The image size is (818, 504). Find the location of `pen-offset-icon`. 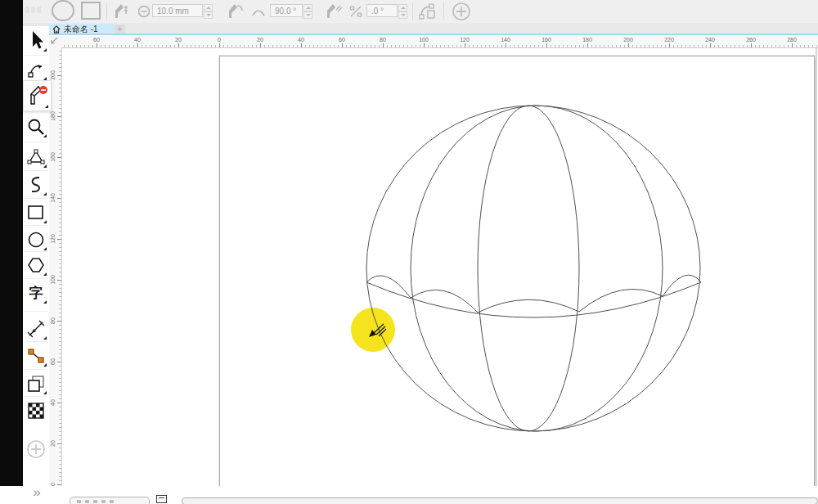

pen-offset-icon is located at coordinates (122, 11).